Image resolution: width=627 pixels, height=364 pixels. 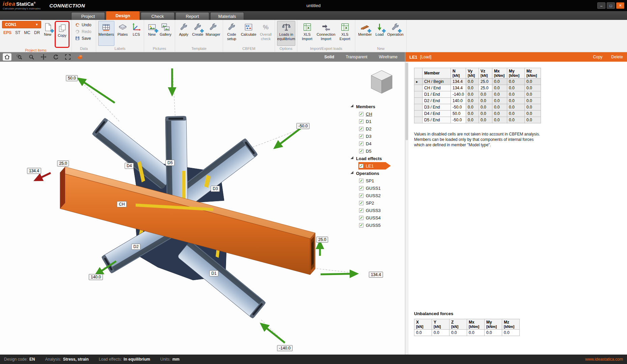 I want to click on row-selector: ▸, so click(x=418, y=82).